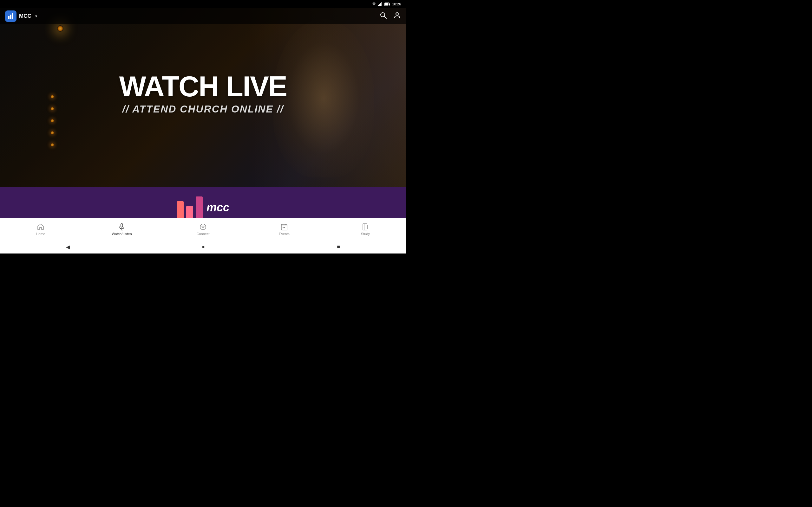 The image size is (812, 507). I want to click on app-logo: MCC ▾, so click(21, 16).